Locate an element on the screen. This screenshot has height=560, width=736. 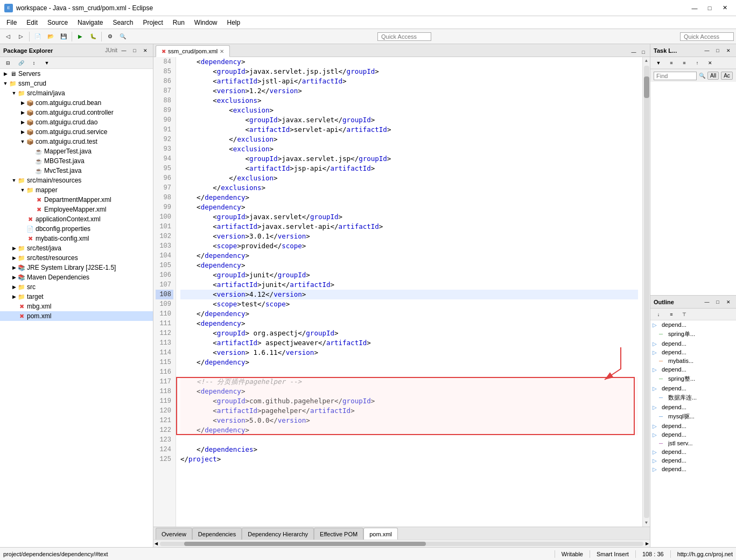
editor-maximize-btn: □ is located at coordinates (643, 52).